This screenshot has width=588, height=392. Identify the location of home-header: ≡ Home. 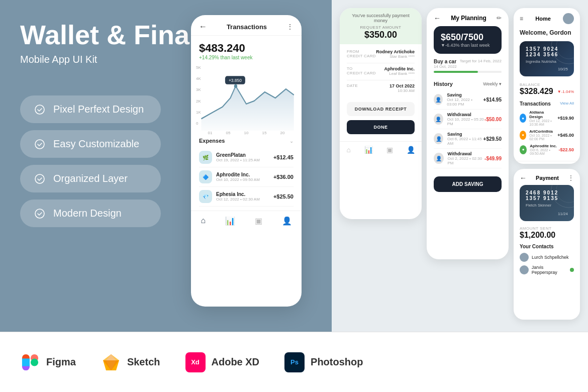
(547, 18).